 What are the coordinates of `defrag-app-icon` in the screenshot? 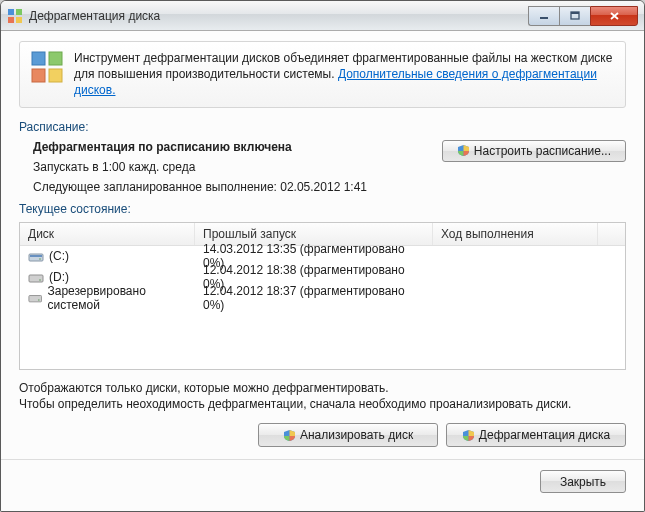 It's located at (15, 16).